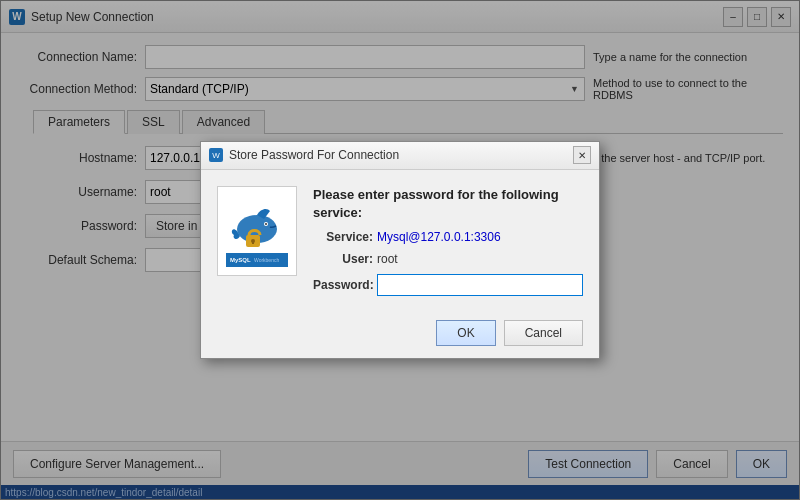 Image resolution: width=800 pixels, height=500 pixels. What do you see at coordinates (343, 285) in the screenshot?
I see `modal-password-label: Password:` at bounding box center [343, 285].